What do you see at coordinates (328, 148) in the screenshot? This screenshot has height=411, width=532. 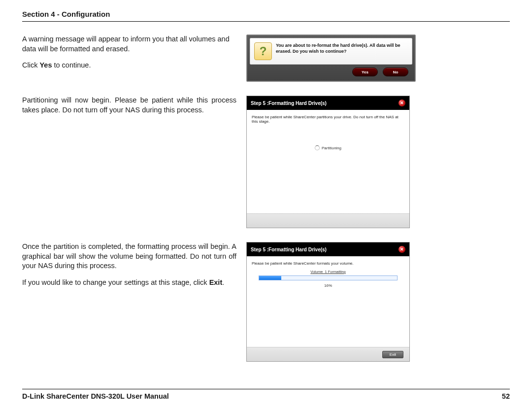 I see `partitioning-status: Partitioning` at bounding box center [328, 148].